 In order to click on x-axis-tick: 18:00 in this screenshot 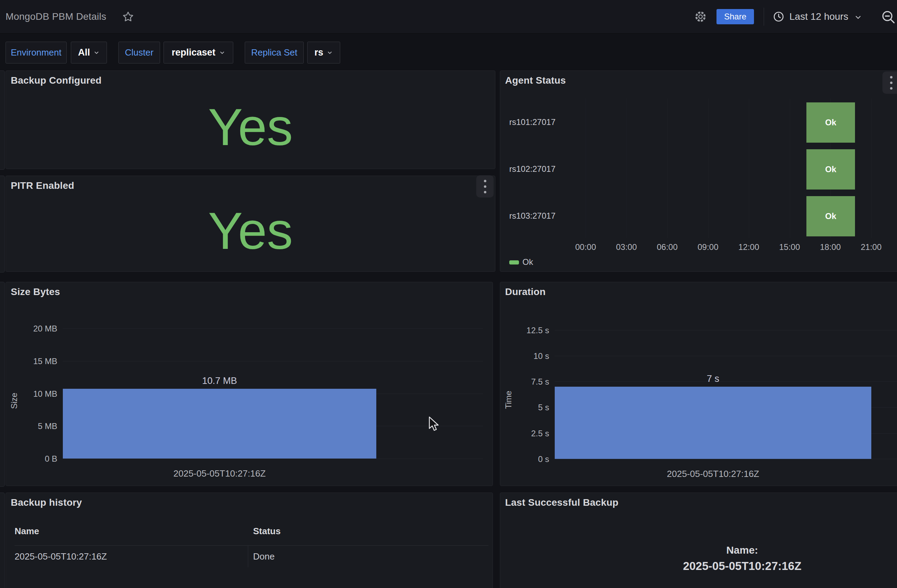, I will do `click(830, 247)`.